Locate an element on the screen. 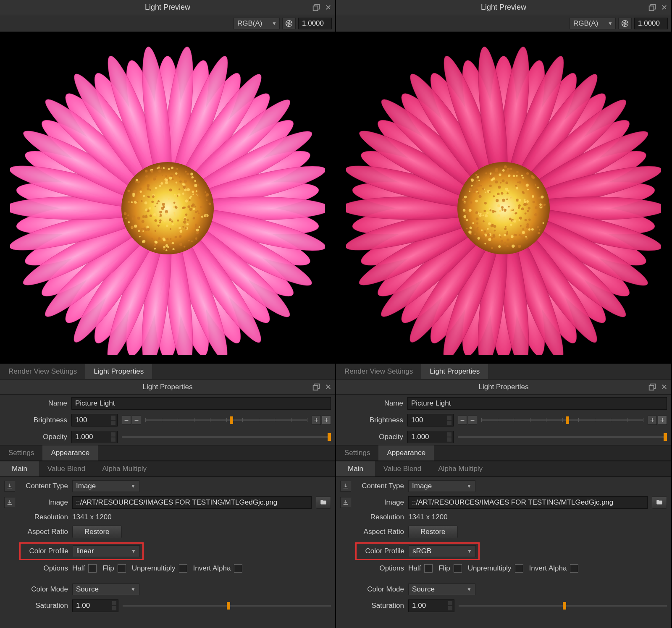 The height and width of the screenshot is (628, 672). appearance-main-section: Content Type Image▼ Image ::/ART/RESOURC… is located at coordinates (168, 546).